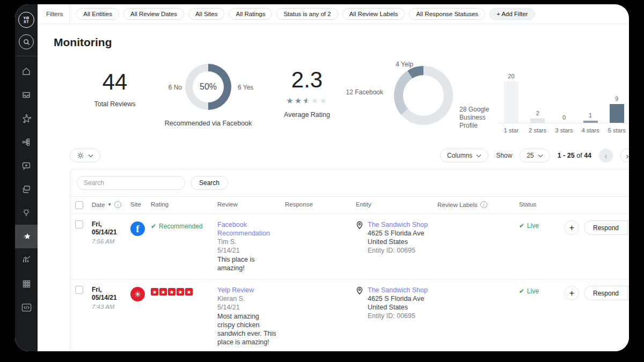 This screenshot has width=644, height=362. I want to click on sidebar-item-conversations, so click(26, 166).